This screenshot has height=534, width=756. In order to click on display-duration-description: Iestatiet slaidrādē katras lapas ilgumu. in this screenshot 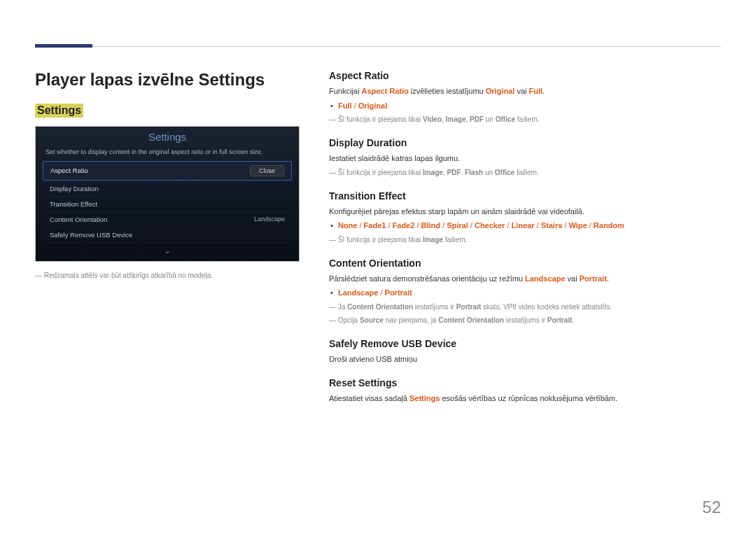, I will do `click(525, 158)`.